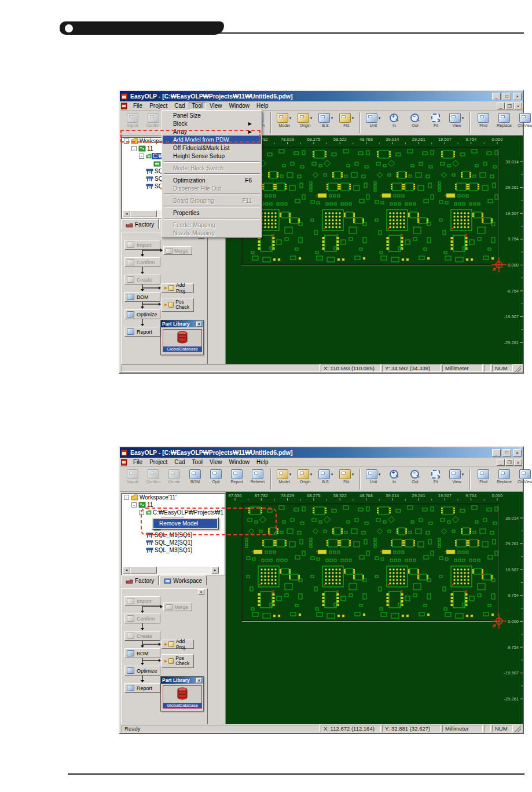 The height and width of the screenshot is (792, 532). Describe the element at coordinates (173, 535) in the screenshot. I see `tree-item: SQL_M1[SQ1]` at that location.